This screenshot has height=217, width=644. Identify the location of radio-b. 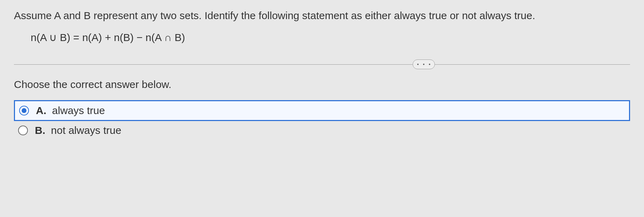
(23, 130).